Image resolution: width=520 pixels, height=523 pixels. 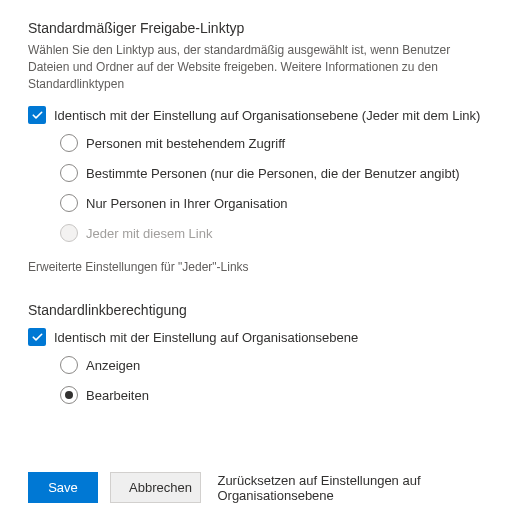 I want to click on footer-actions: Save Abbrechen Zurücksetzen auf Einstell…, so click(x=260, y=488).